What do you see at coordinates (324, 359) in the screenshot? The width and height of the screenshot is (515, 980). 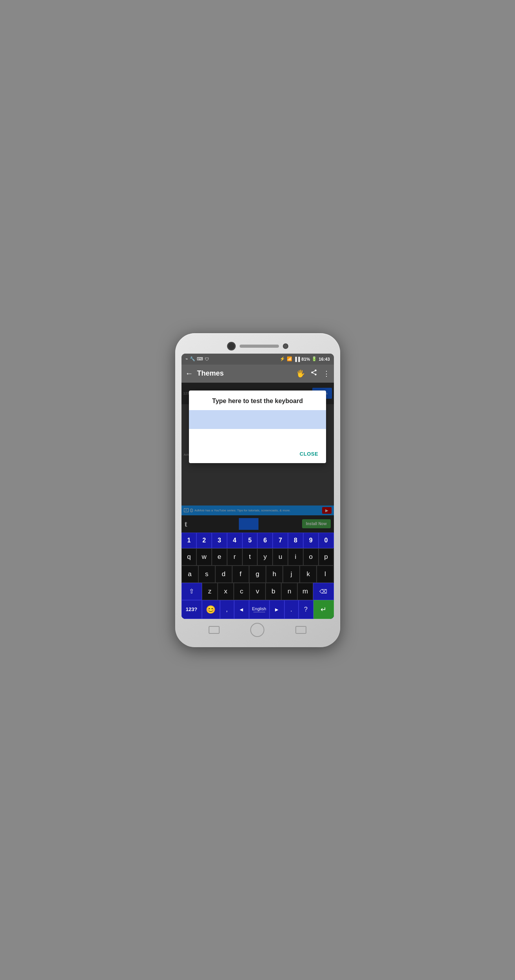 I see `clock: 16:43` at bounding box center [324, 359].